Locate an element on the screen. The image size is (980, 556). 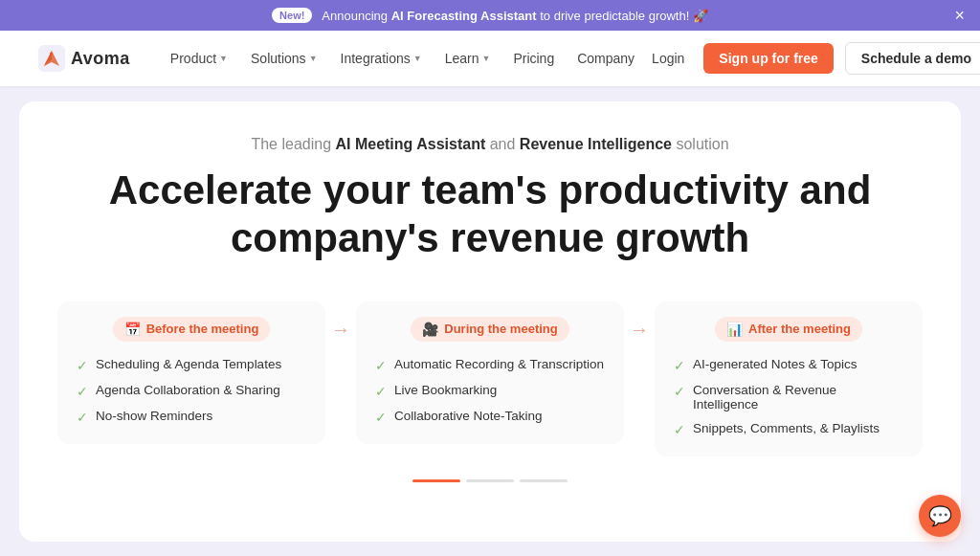
nav-item-company: Company is located at coordinates (606, 58).